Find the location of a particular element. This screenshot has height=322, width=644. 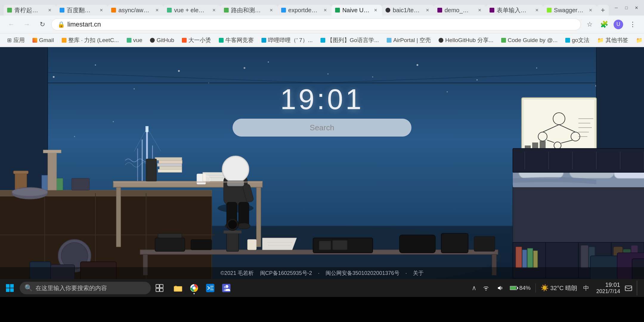

tab-close-1: ✕ is located at coordinates (50, 10).